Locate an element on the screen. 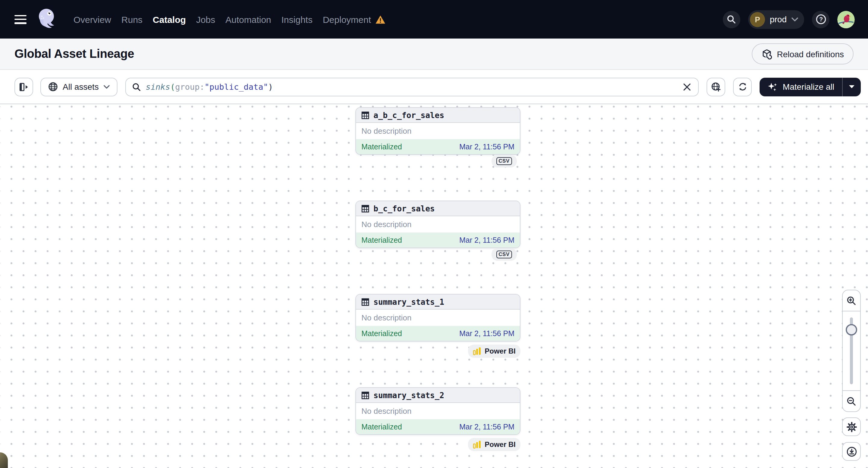 This screenshot has height=468, width=868. asset-node-header: summary_stats_1 is located at coordinates (438, 302).